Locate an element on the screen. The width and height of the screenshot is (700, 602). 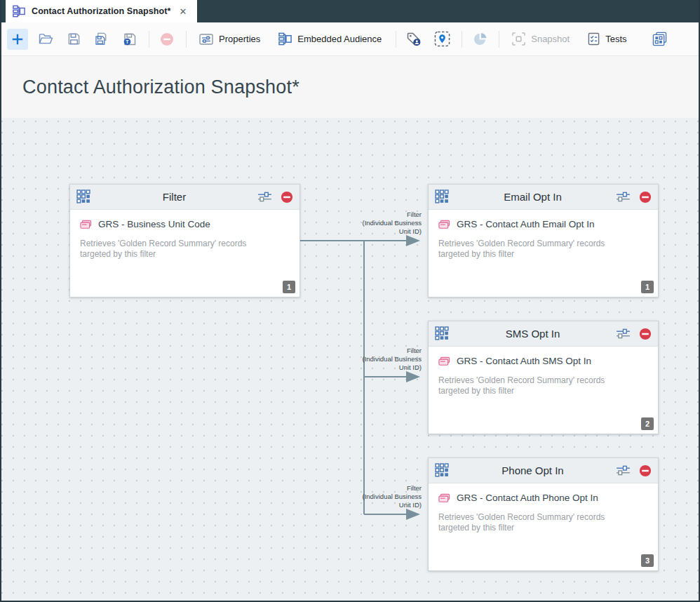
properties-icon is located at coordinates (206, 39).